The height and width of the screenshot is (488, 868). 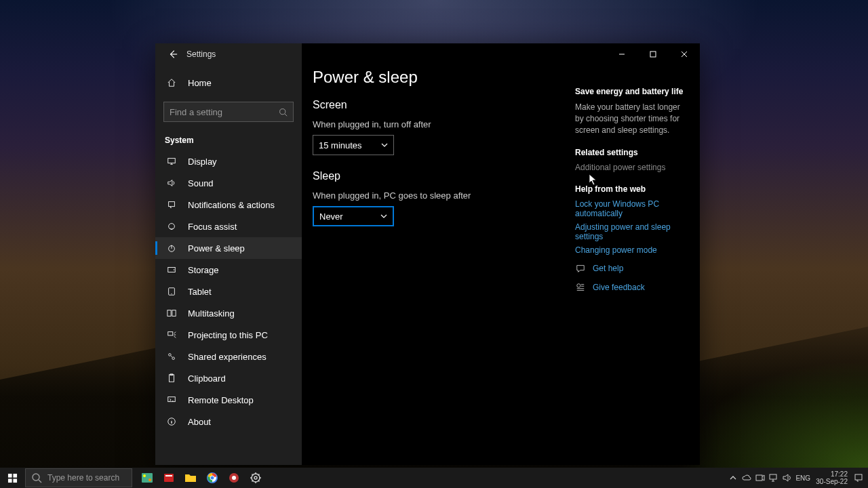 I want to click on close-button, so click(x=684, y=54).